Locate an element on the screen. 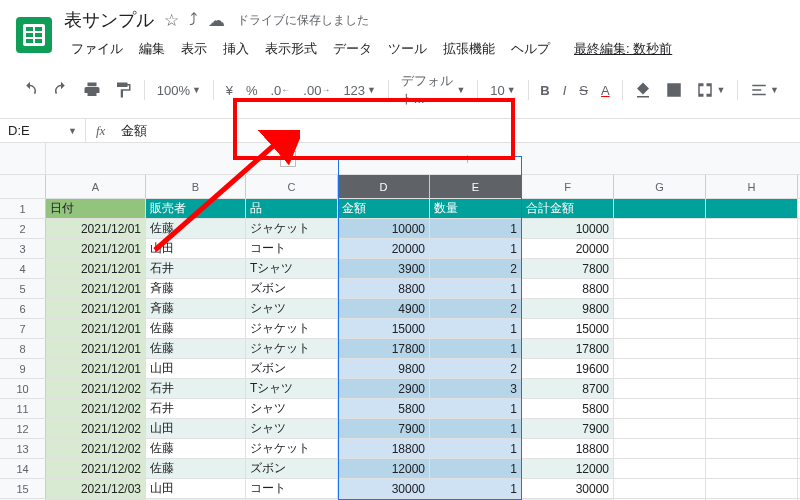  cell-A7: 2021/12/01 is located at coordinates (96, 328).